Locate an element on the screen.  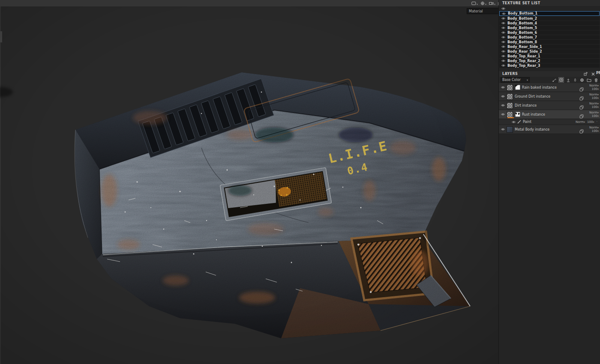
environment-icon: ▾ is located at coordinates (483, 3).